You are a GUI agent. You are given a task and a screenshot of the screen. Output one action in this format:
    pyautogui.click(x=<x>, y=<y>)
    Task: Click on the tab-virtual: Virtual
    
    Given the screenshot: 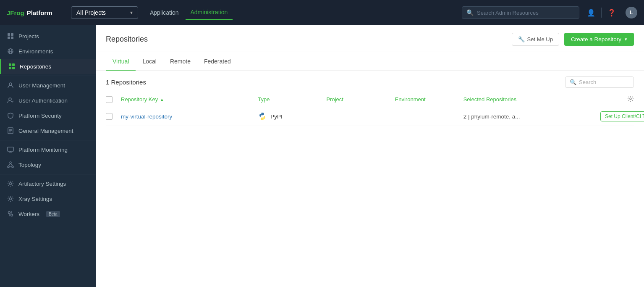 What is the action you would take?
    pyautogui.click(x=121, y=61)
    